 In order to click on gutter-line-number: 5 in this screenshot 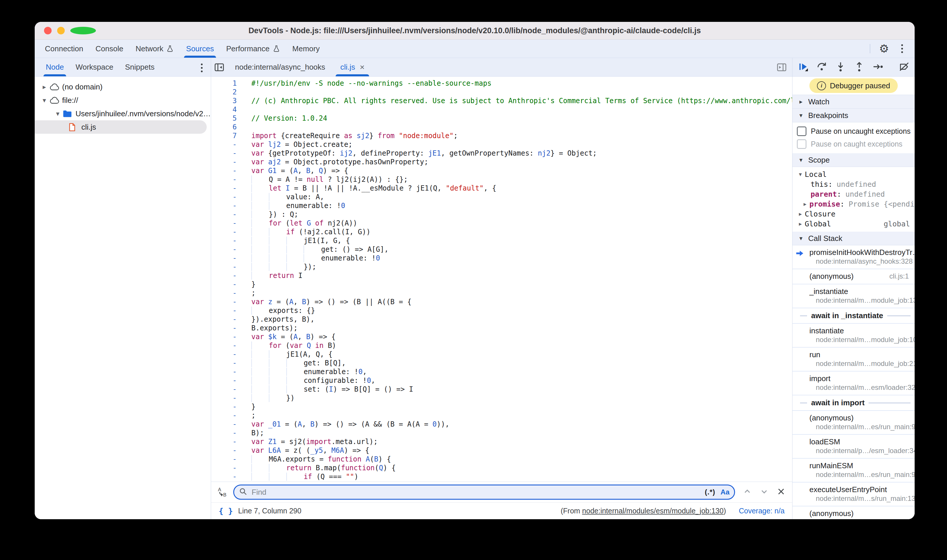, I will do `click(224, 118)`.